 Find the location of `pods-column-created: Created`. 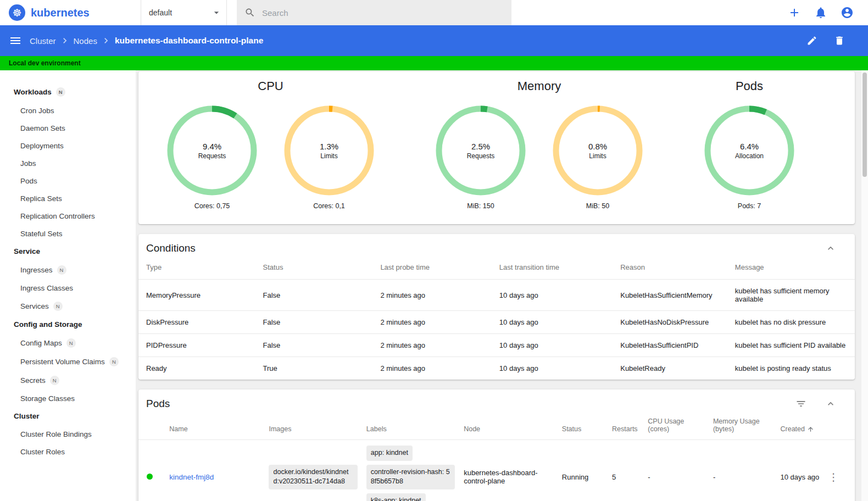

pods-column-created: Created is located at coordinates (800, 427).